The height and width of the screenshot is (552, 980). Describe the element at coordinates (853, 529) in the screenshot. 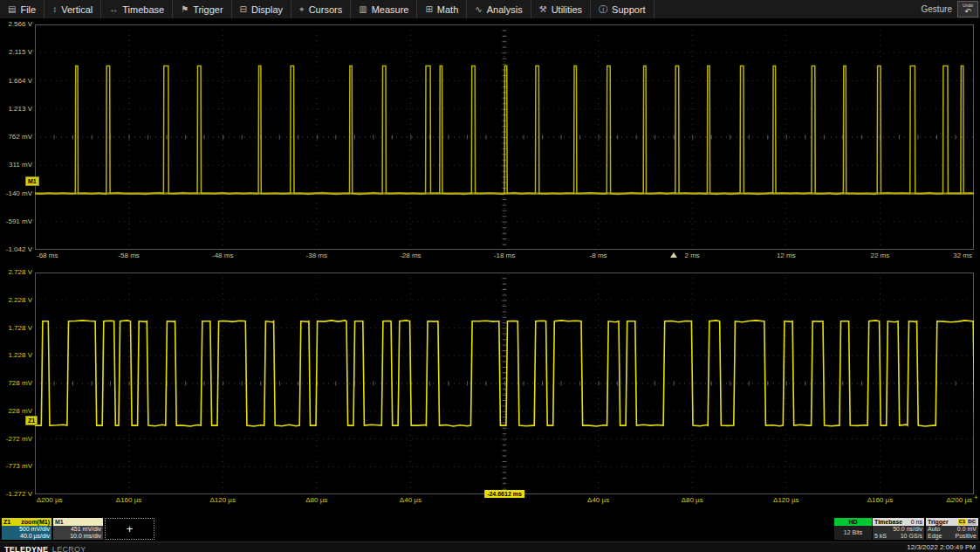

I see `hd-mode-indicator: HD 12 Bits` at that location.